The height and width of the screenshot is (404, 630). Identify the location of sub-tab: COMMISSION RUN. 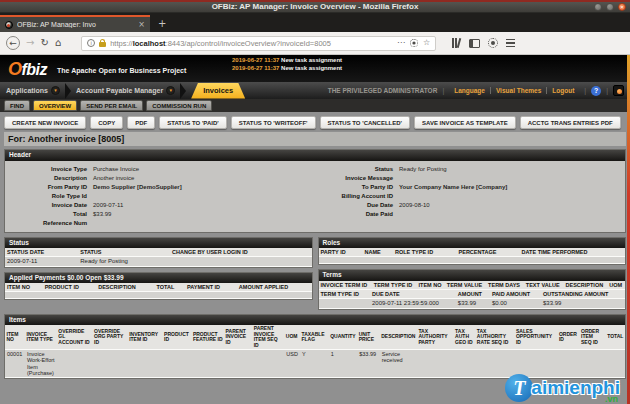
(179, 106).